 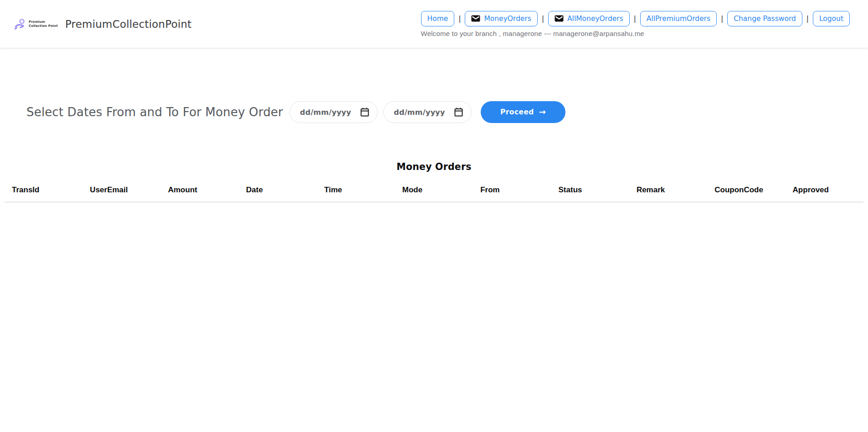 I want to click on column-header-remark: Remark, so click(x=668, y=191).